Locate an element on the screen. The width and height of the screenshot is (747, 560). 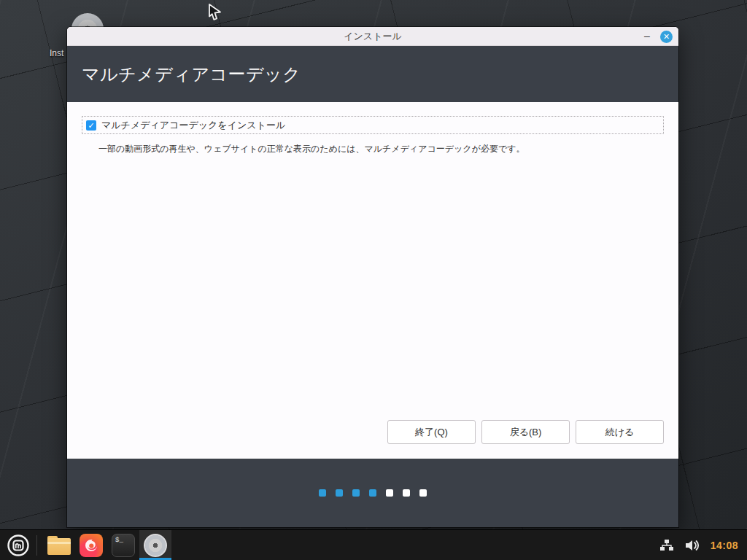
install-codecs-checkbox-row: ✓ マルチメディアコーデックをインストール is located at coordinates (373, 125).